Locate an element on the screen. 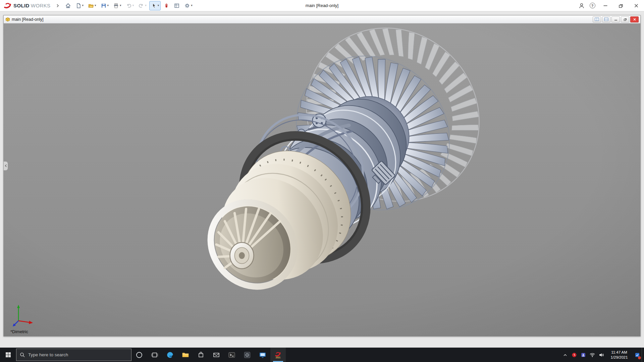 Image resolution: width=644 pixels, height=362 pixels. volume-button is located at coordinates (601, 355).